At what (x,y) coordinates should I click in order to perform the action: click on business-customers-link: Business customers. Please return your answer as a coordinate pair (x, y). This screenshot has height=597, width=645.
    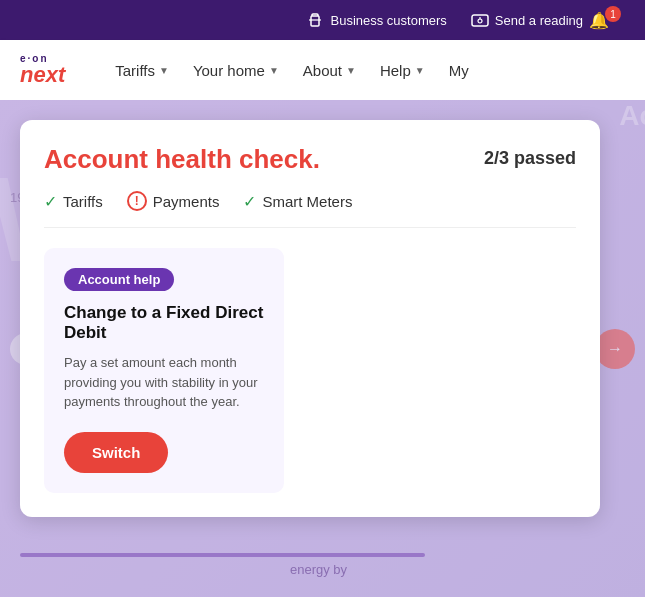
    Looking at the image, I should click on (376, 20).